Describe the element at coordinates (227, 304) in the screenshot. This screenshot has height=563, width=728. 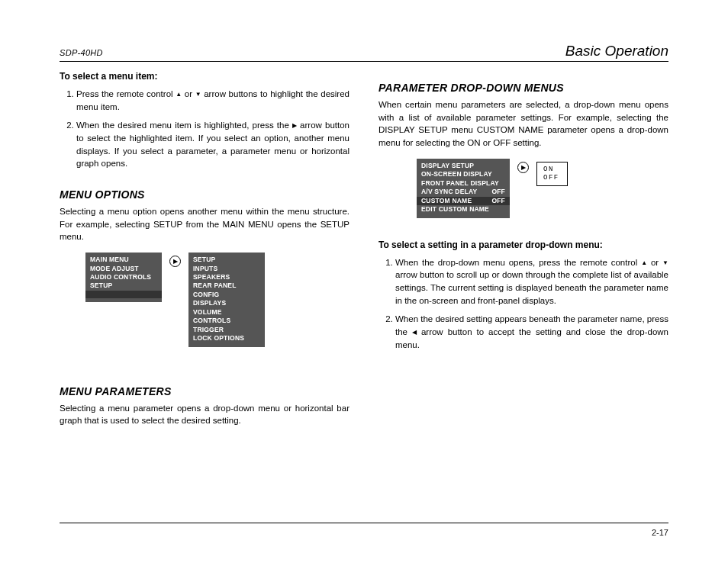
I see `setup-menu-item: DISPLAYS` at that location.